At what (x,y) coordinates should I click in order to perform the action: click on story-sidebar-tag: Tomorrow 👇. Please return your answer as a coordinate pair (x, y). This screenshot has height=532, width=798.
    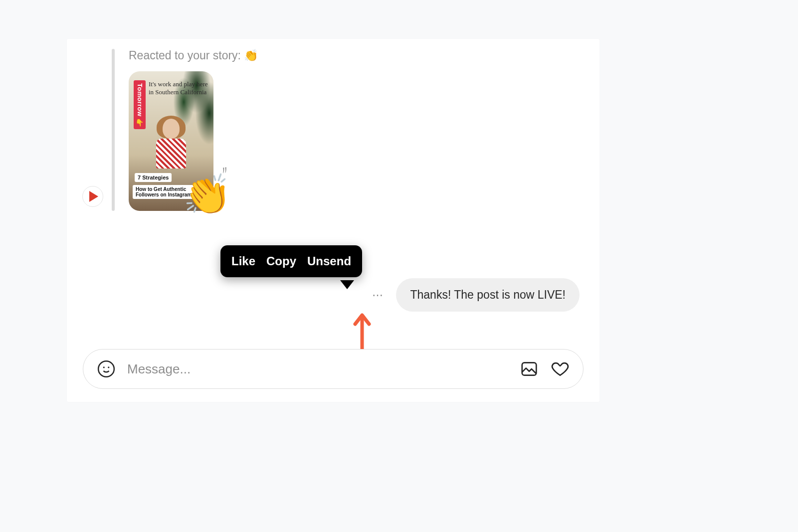
    Looking at the image, I should click on (140, 105).